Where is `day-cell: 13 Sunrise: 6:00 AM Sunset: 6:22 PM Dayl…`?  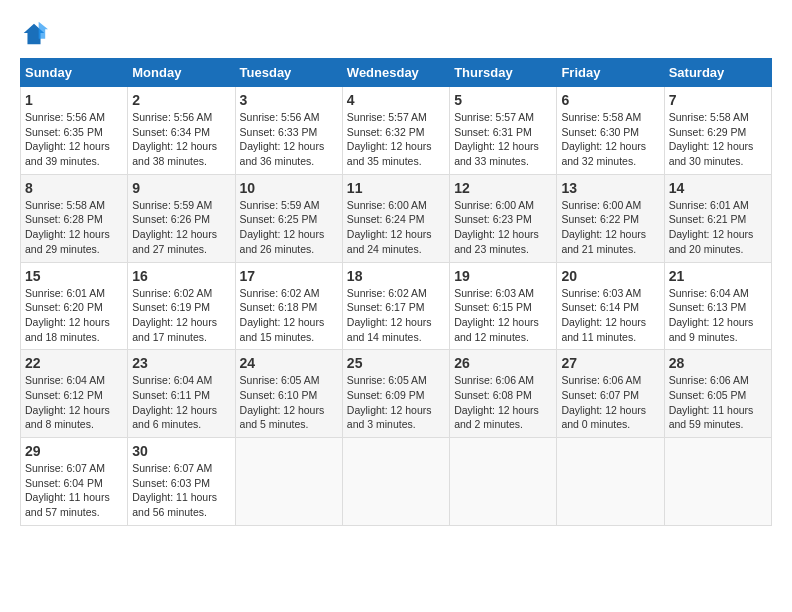 day-cell: 13 Sunrise: 6:00 AM Sunset: 6:22 PM Dayl… is located at coordinates (610, 218).